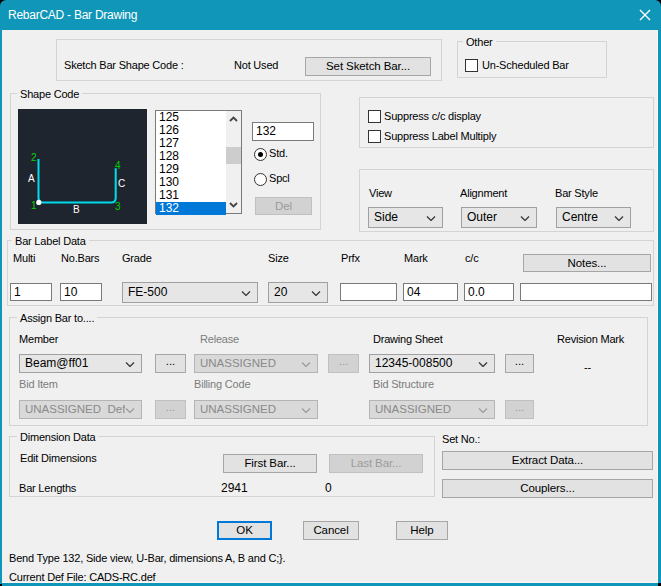 This screenshot has height=586, width=661. Describe the element at coordinates (76, 210) in the screenshot. I see `svg-text: B` at that location.